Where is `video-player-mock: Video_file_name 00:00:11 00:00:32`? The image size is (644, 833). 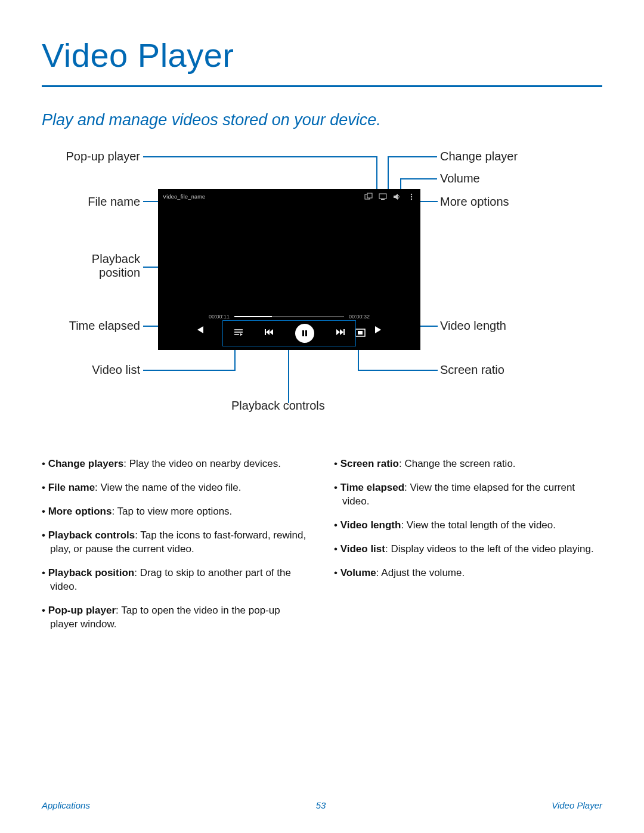 video-player-mock: Video_file_name 00:00:11 00:00:32 is located at coordinates (289, 270).